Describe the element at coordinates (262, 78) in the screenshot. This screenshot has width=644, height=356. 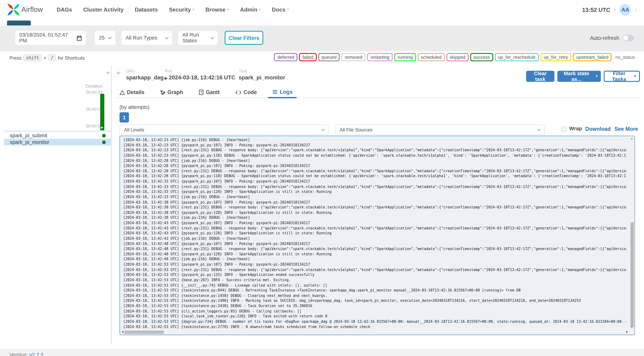
I see `breadcrumb-task-value: spark_pi_monitor` at that location.